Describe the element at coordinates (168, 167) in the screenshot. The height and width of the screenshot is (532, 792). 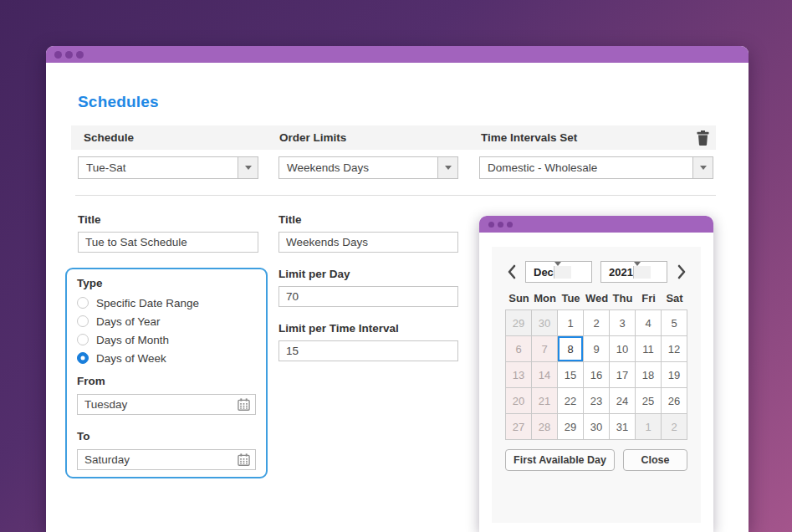
I see `schedule-select: Tue-Sat` at that location.